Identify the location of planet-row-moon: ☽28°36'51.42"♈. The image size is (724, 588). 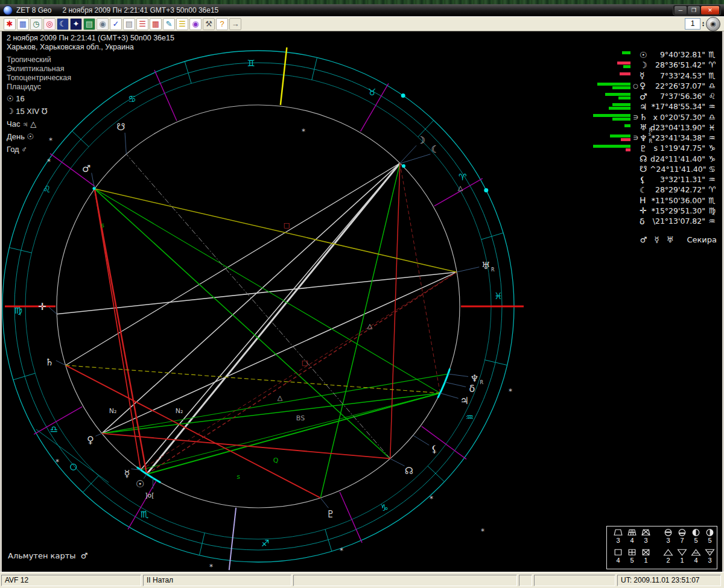
(655, 65).